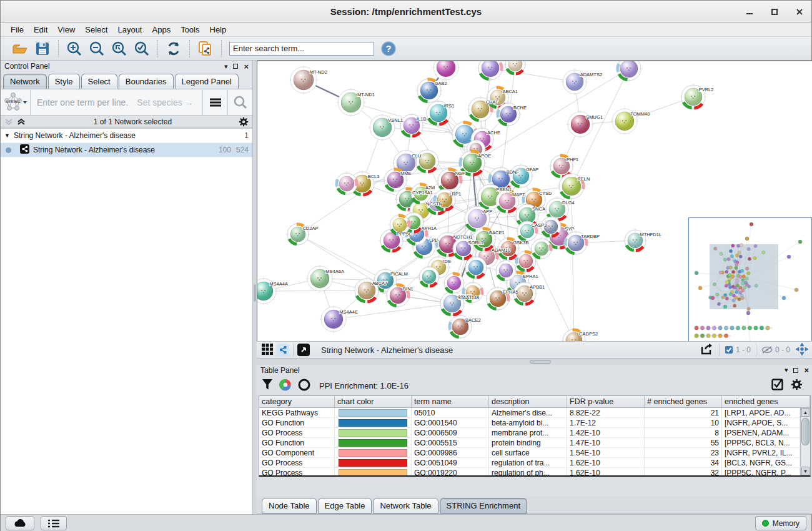 This screenshot has width=812, height=531. I want to click on ring-chart-icon, so click(304, 386).